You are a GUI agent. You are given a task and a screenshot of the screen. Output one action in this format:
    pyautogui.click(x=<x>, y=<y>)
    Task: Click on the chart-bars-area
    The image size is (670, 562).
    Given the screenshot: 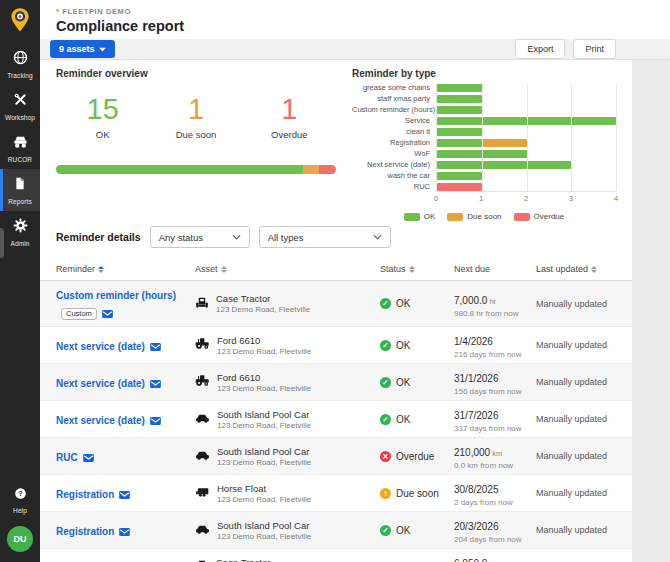 What is the action you would take?
    pyautogui.click(x=526, y=138)
    